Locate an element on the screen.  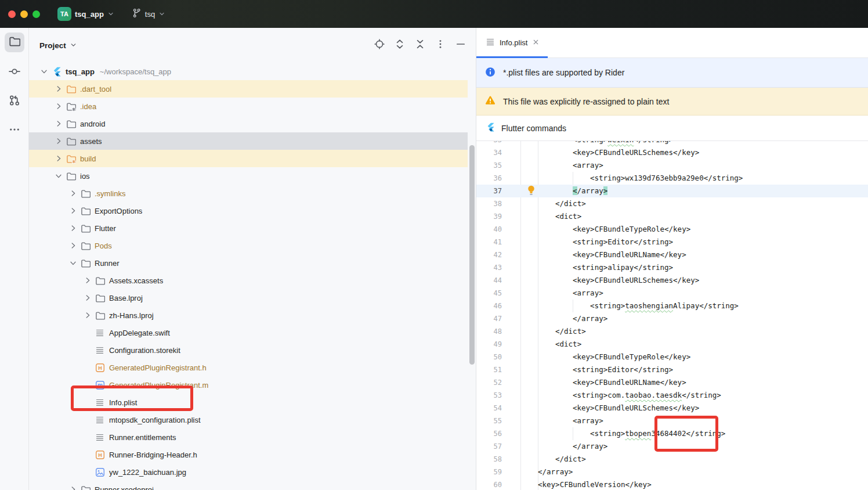
line-number: 43 is located at coordinates (489, 268).